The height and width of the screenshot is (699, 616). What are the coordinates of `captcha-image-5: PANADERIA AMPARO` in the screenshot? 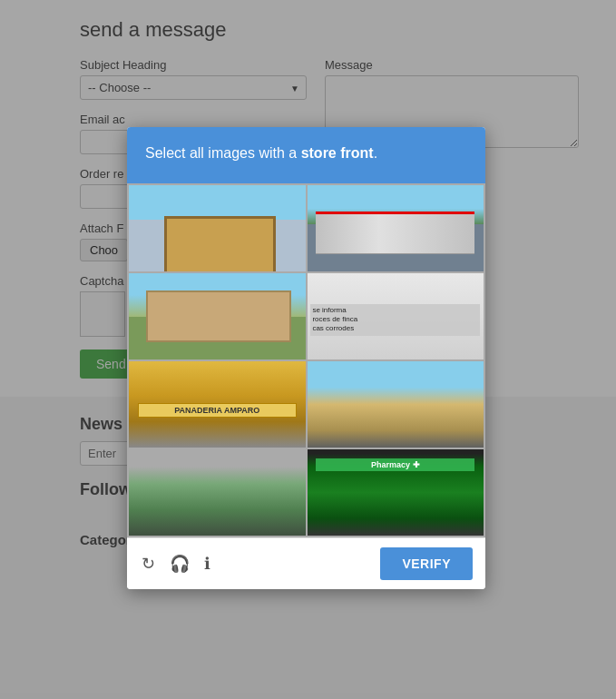 It's located at (218, 405).